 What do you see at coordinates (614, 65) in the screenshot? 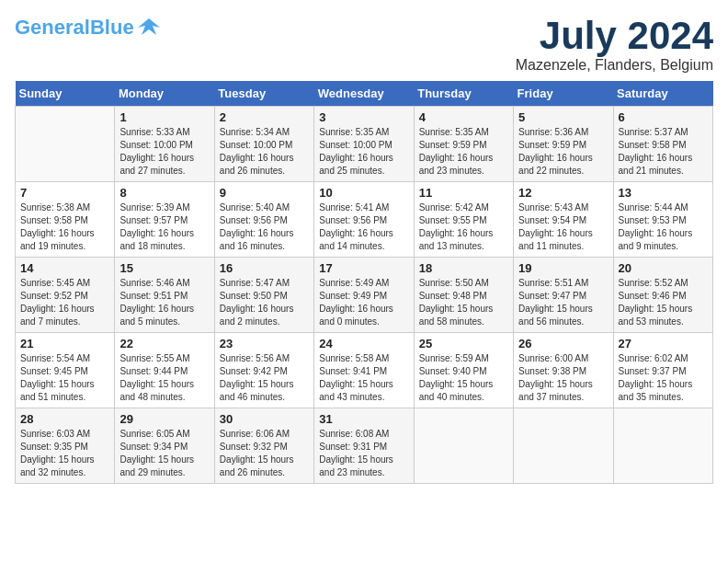
I see `location-title: Mazenzele, Flanders, Belgium` at bounding box center [614, 65].